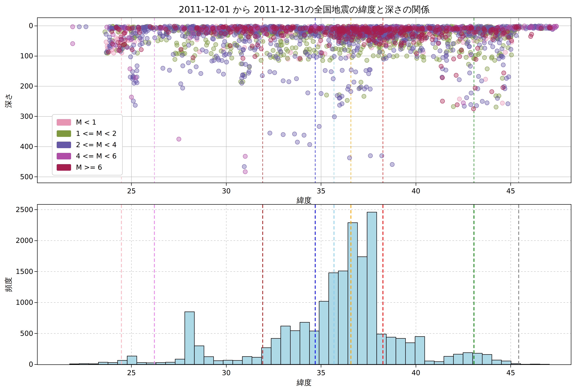 This screenshot has width=588, height=392. What do you see at coordinates (304, 200) in the screenshot?
I see `scatter-xlabel: 緯度` at bounding box center [304, 200].